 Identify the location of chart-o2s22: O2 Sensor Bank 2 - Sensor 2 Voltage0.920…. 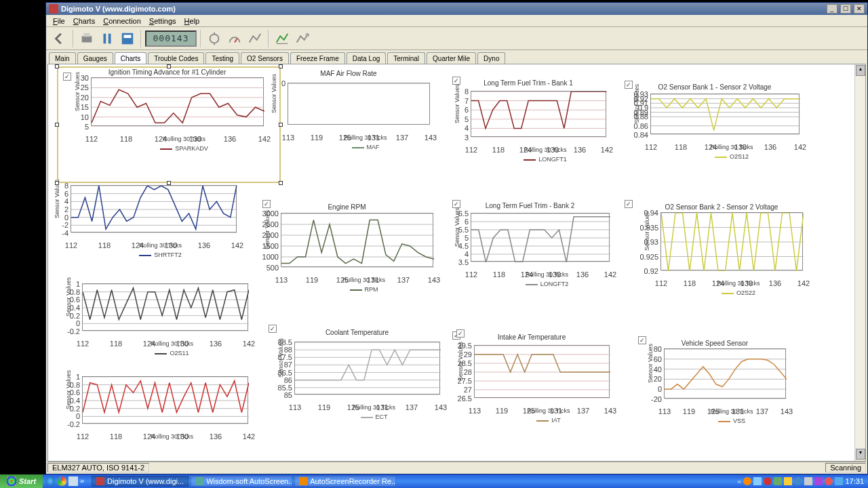
(722, 249).